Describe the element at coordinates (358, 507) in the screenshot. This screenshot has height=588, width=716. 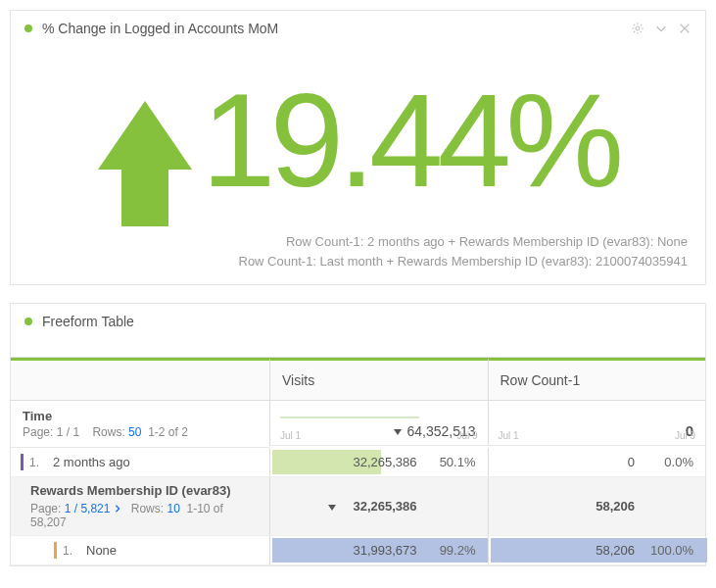
I see `nested-breakdown-header-row: Rewards Membership ID (evar83) Page: 1 /…` at that location.